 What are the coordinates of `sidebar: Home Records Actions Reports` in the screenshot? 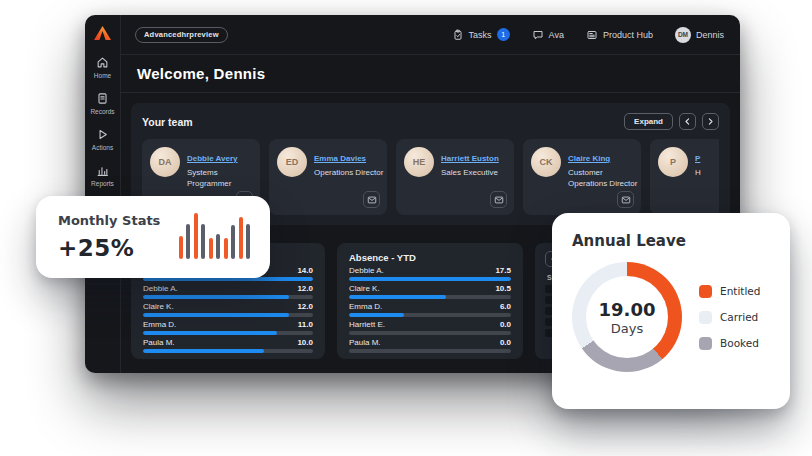 It's located at (103, 194).